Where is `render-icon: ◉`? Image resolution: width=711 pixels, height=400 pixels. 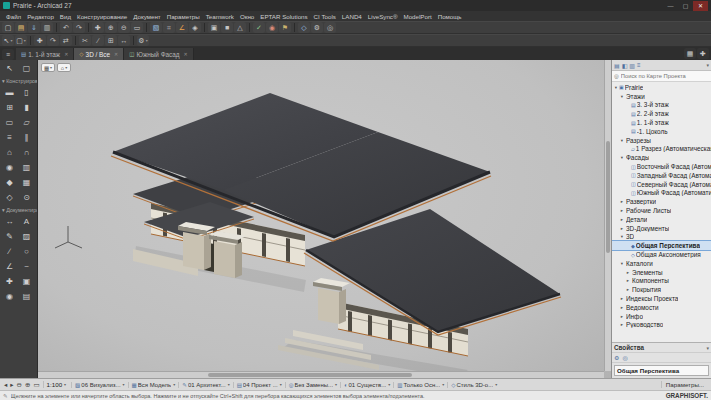
render-icon: ◉ is located at coordinates (272, 28).